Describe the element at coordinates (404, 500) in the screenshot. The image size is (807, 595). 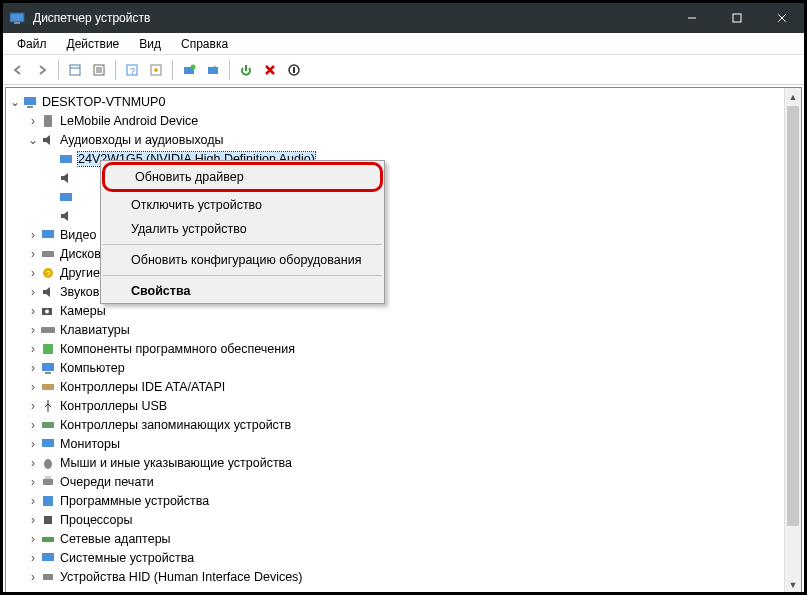
I see `tree-item: ›Программные устройства` at that location.